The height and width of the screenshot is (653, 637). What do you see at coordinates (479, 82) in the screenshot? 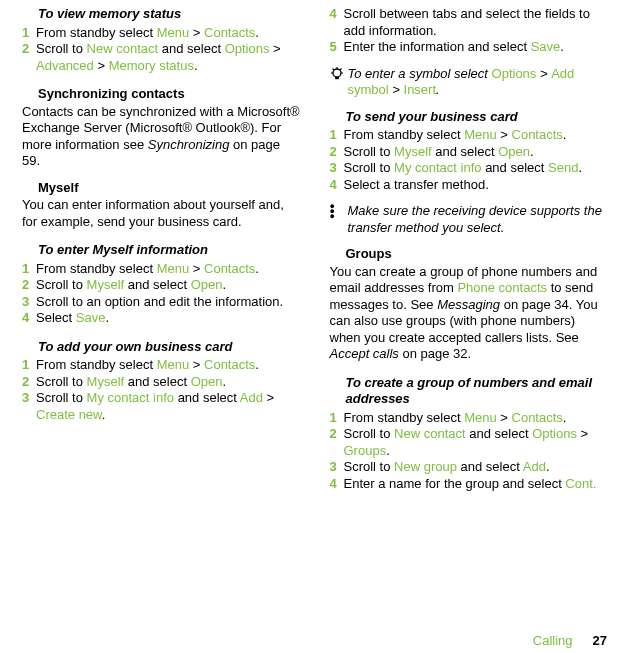
I see `tip-text: To enter a symbol select Options > Add s…` at bounding box center [479, 82].